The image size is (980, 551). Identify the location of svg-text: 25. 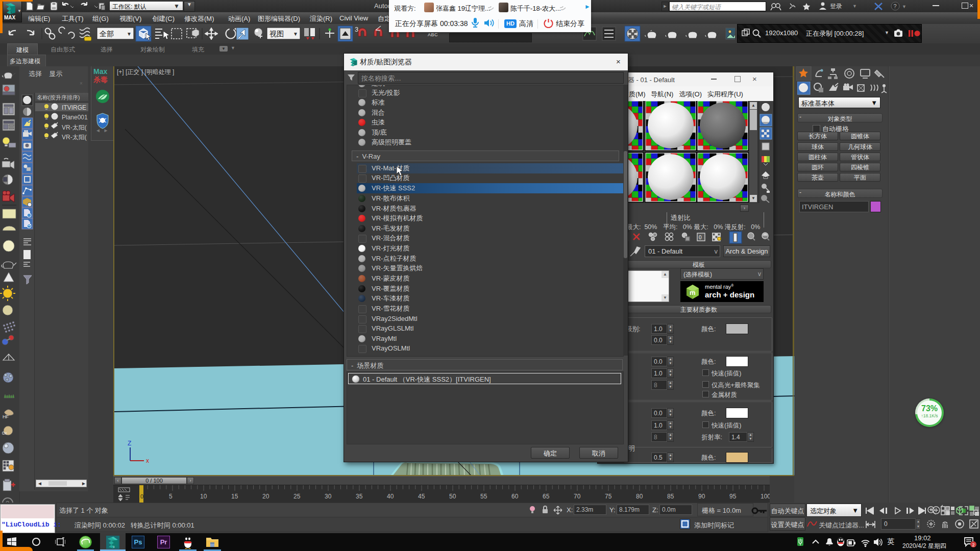
(297, 496).